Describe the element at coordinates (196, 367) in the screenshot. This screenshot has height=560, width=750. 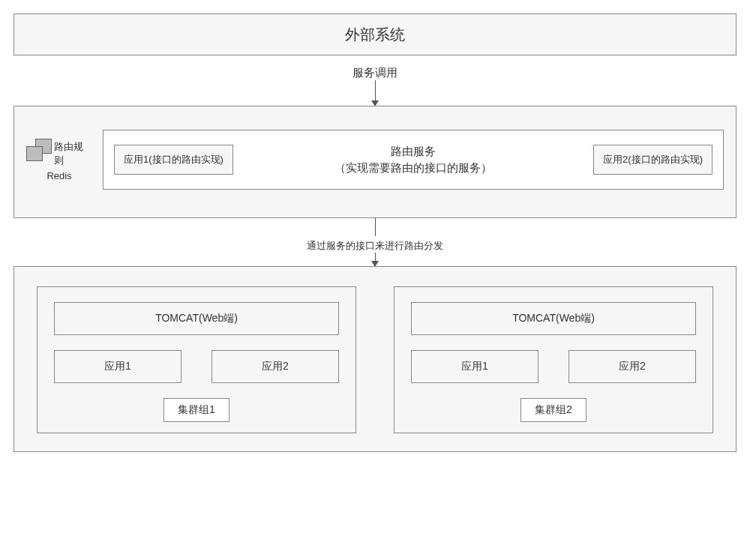
I see `cluster1-app-row: 应用1 应用2` at that location.